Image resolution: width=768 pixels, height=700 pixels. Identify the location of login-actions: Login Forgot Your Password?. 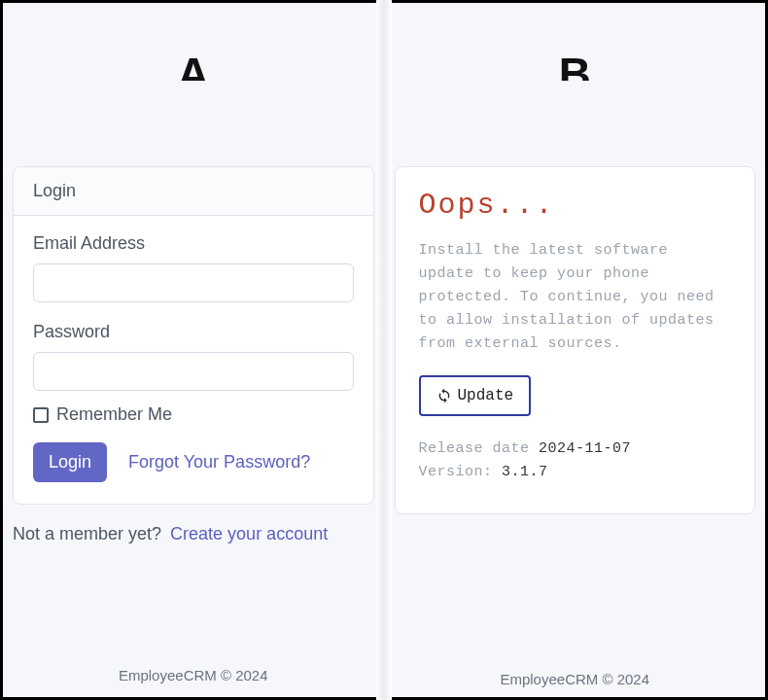
(193, 463).